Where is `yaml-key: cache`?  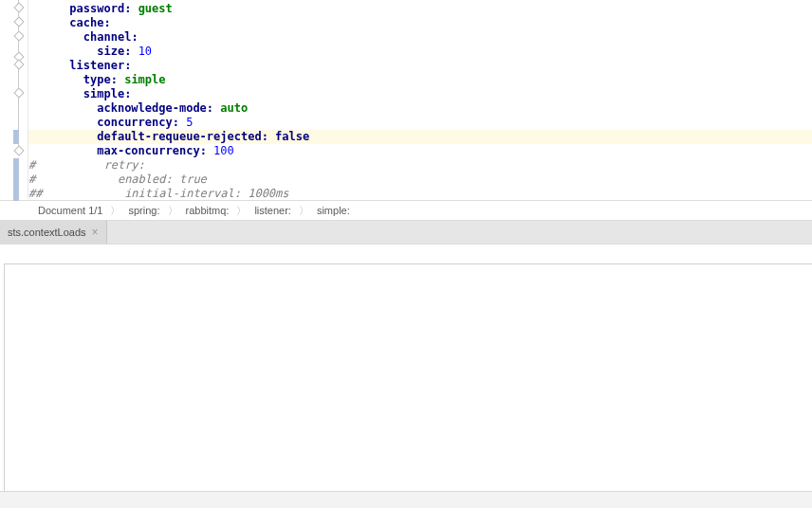 yaml-key: cache is located at coordinates (86, 23).